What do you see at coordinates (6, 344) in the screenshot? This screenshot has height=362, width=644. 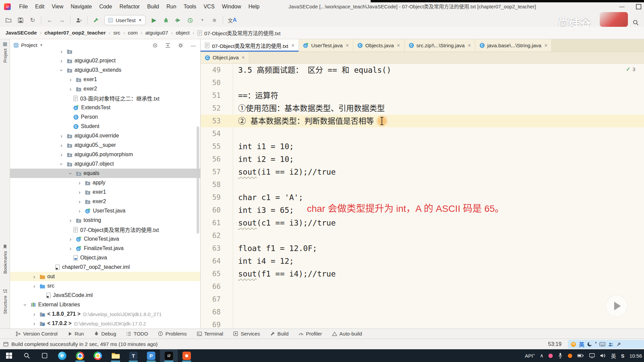 I see `event-log-icon` at bounding box center [6, 344].